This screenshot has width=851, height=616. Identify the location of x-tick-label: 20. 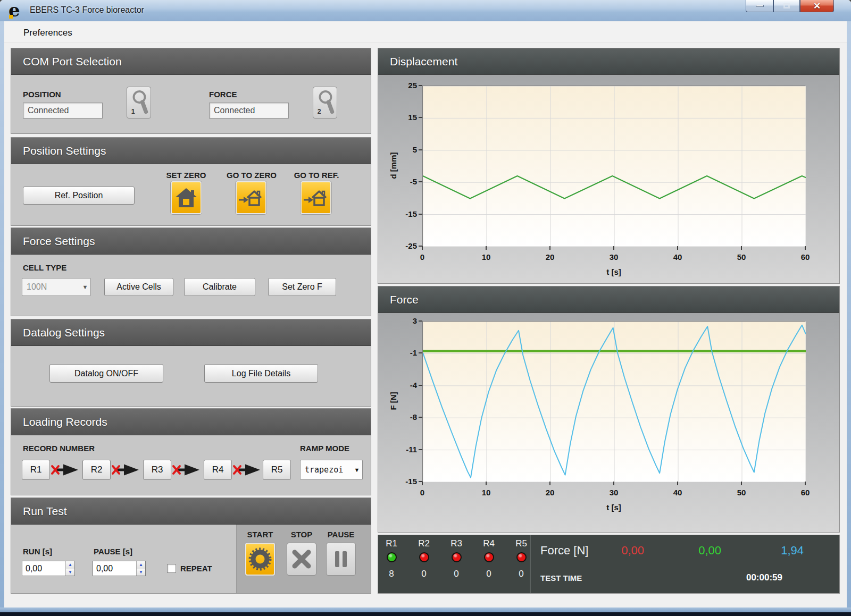
(550, 257).